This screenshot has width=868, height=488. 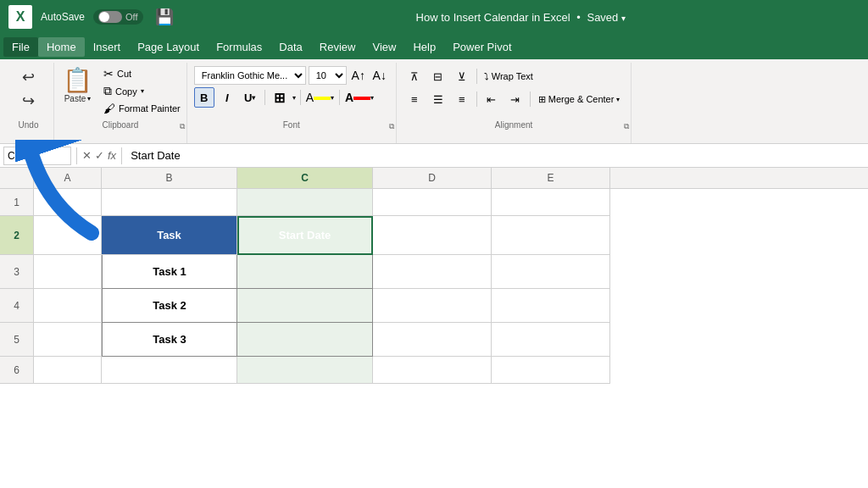 I want to click on cell-b3: Task 1, so click(x=170, y=272).